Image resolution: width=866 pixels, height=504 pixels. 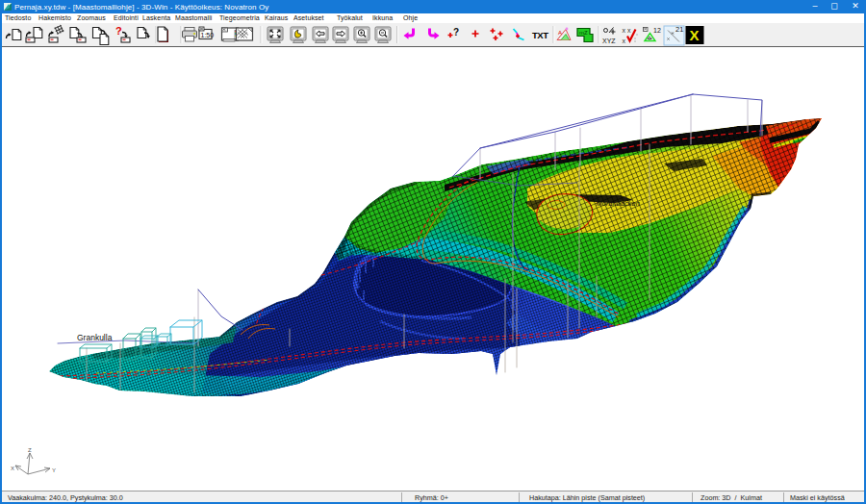 What do you see at coordinates (627, 31) in the screenshot?
I see `svg-text: x x` at bounding box center [627, 31].